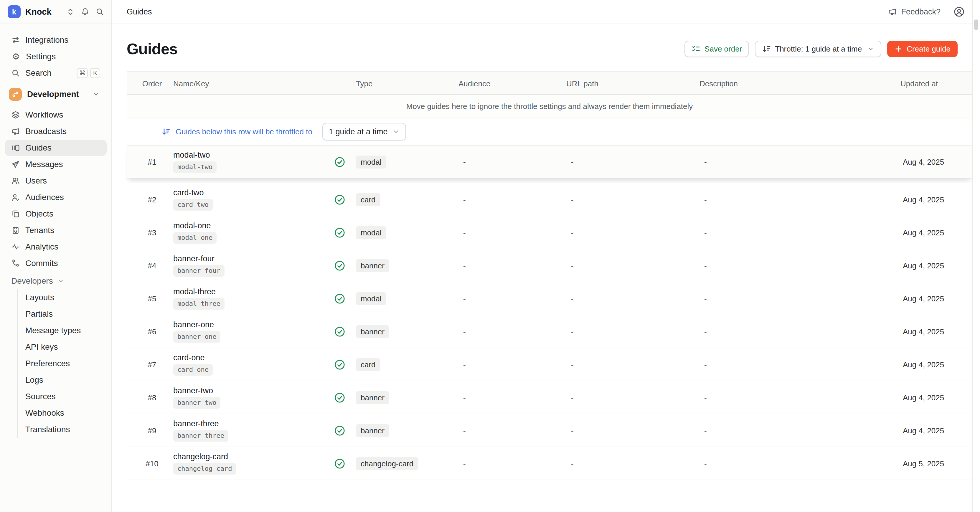  I want to click on sidebar-item-workflows: Workflows, so click(56, 115).